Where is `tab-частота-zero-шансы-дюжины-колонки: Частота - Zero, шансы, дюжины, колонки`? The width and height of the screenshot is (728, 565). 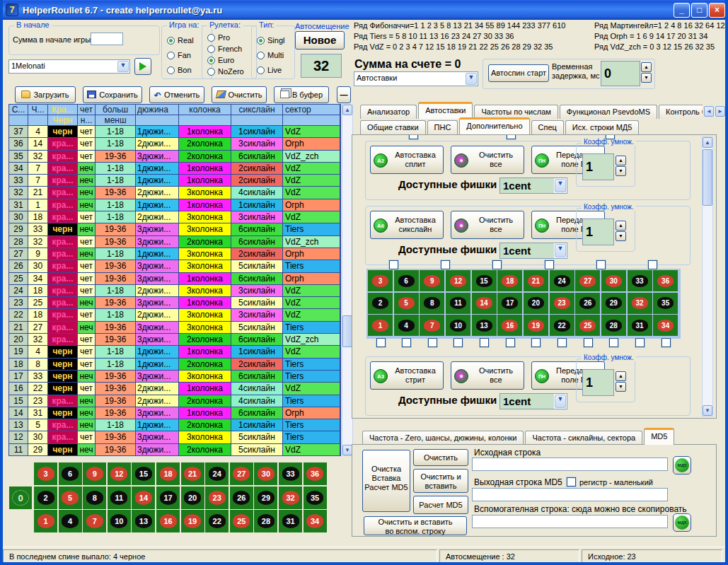 tab-частота-zero-шансы-дюжины-колонки: Частота - Zero, шансы, дюжины, колонки is located at coordinates (443, 438).